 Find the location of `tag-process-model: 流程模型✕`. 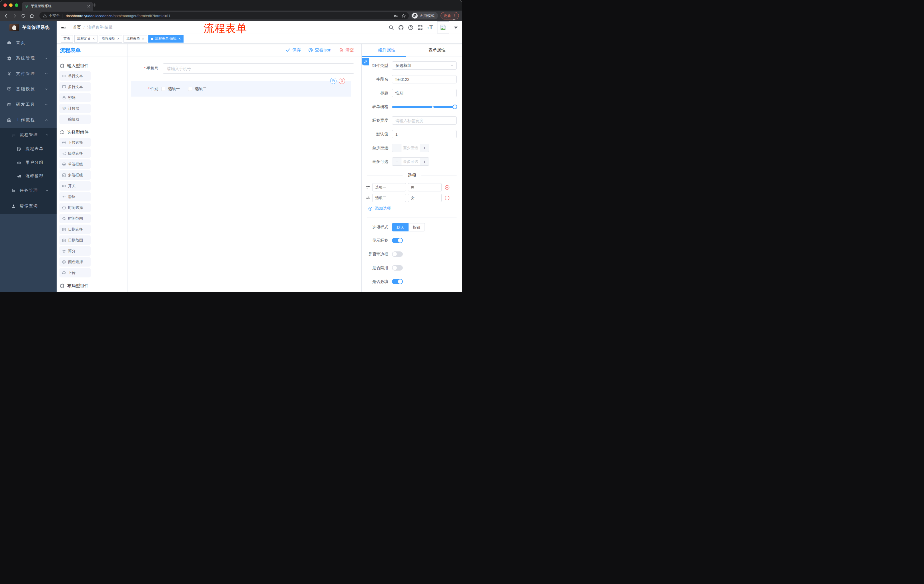

tag-process-model: 流程模型✕ is located at coordinates (111, 39).